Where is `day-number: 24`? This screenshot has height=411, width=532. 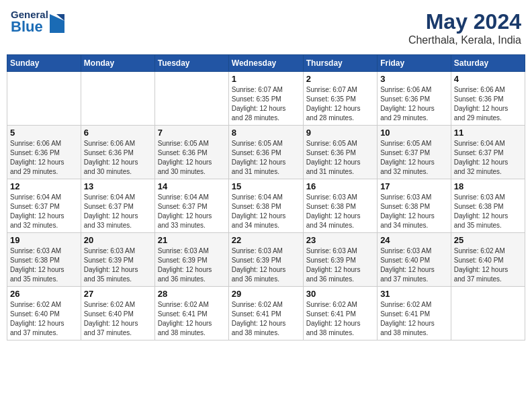
day-number: 24 is located at coordinates (414, 240).